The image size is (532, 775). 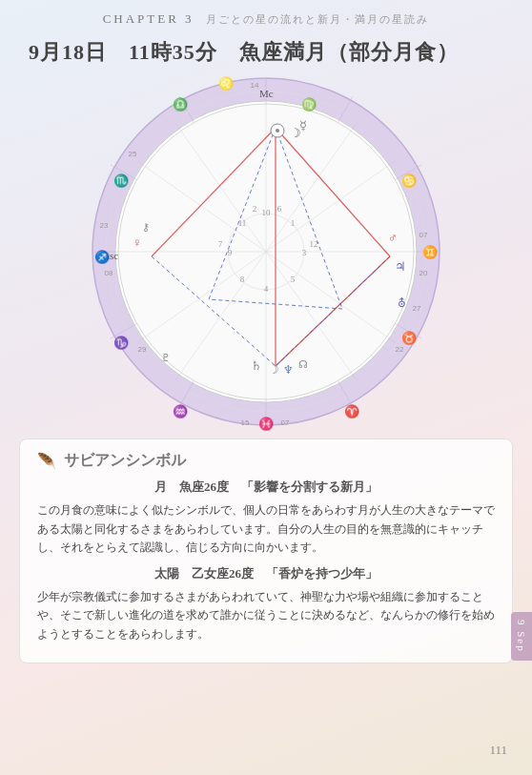 What do you see at coordinates (267, 93) in the screenshot?
I see `mc-label: Mc` at bounding box center [267, 93].